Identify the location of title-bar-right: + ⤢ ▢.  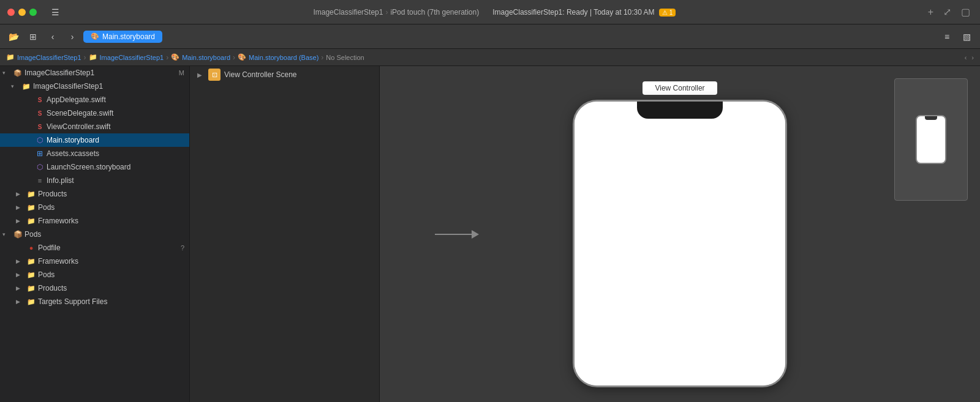
(949, 12).